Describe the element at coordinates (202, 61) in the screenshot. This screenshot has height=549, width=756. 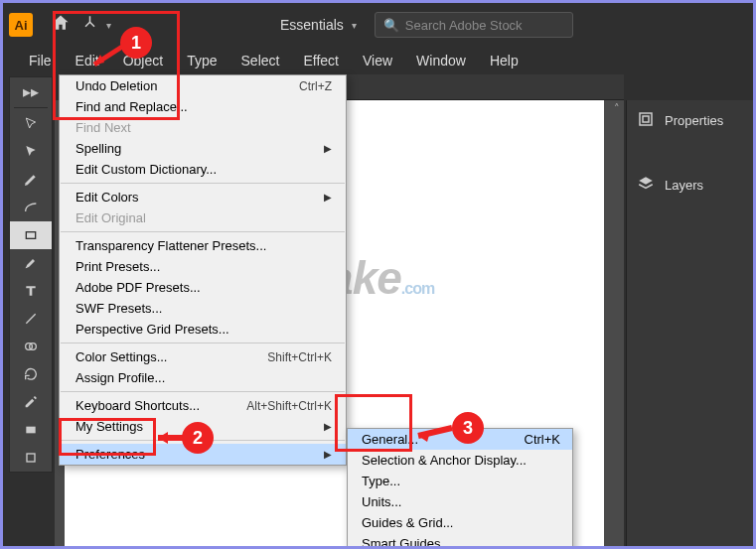
I see `menu-type: Type` at that location.